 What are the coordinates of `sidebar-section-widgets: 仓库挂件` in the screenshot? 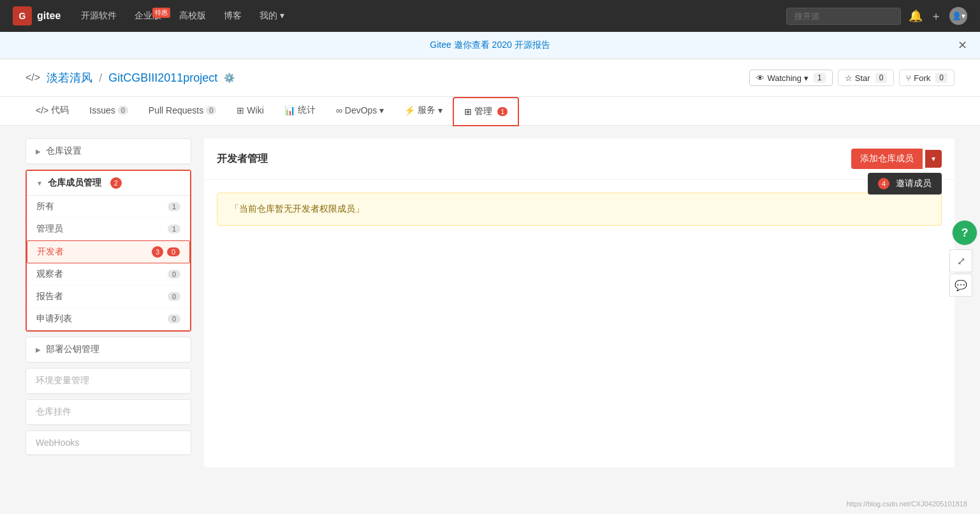 It's located at (108, 412).